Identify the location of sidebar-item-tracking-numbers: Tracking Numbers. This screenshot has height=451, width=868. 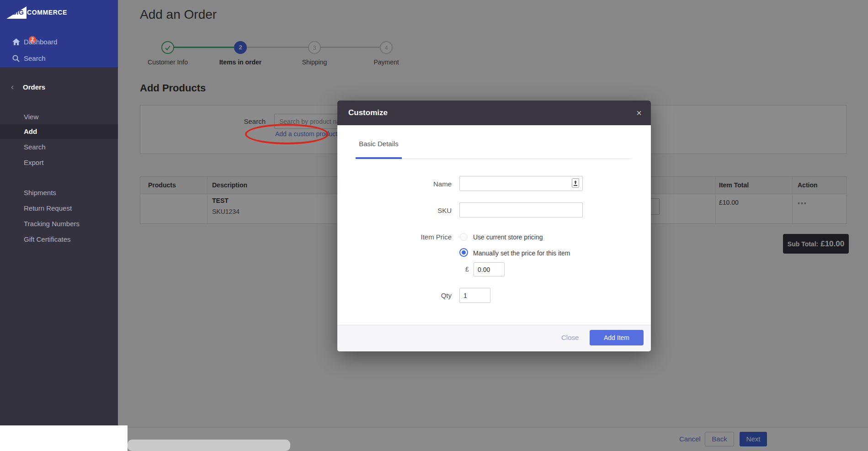
(59, 224).